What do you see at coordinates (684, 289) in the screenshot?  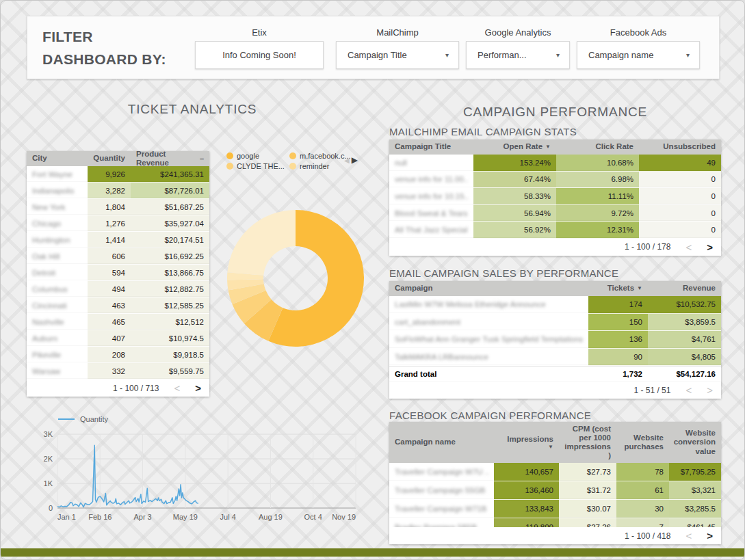 I see `column-header-revenue: Revenue` at bounding box center [684, 289].